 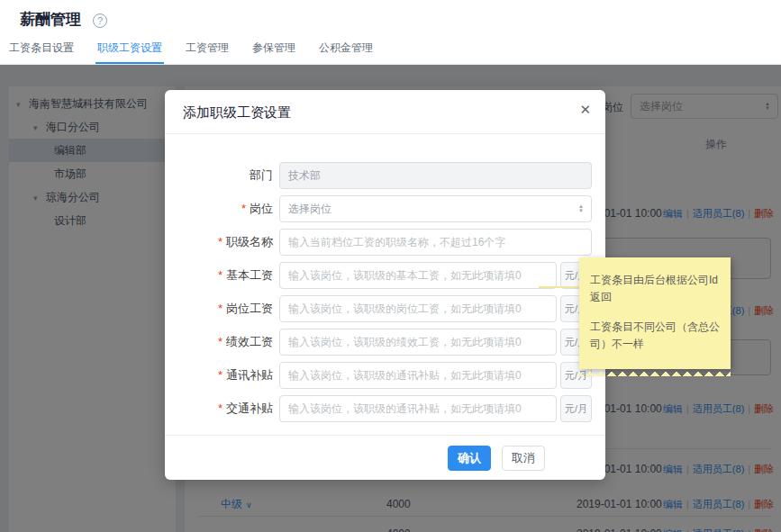 What do you see at coordinates (436, 209) in the screenshot?
I see `position-select: 选择岗位 ▲▼` at bounding box center [436, 209].